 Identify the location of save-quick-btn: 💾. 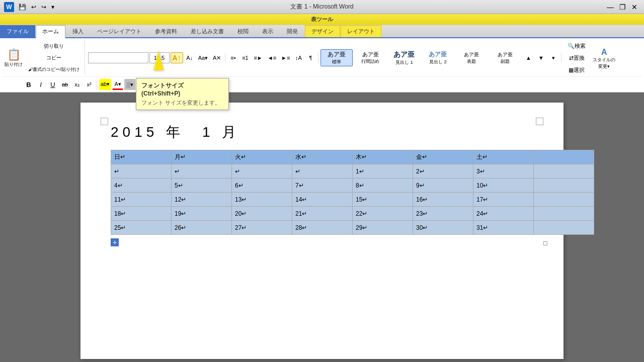
(22, 7).